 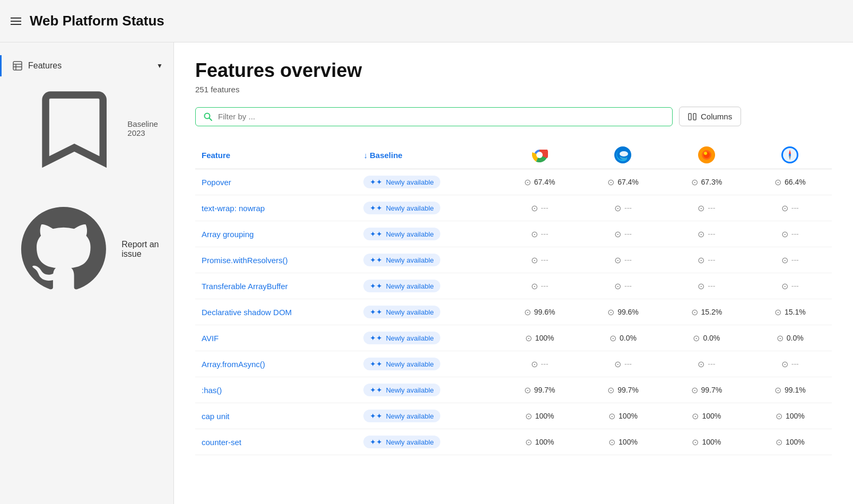 What do you see at coordinates (711, 338) in the screenshot?
I see `browser-value: 0.0%` at bounding box center [711, 338].